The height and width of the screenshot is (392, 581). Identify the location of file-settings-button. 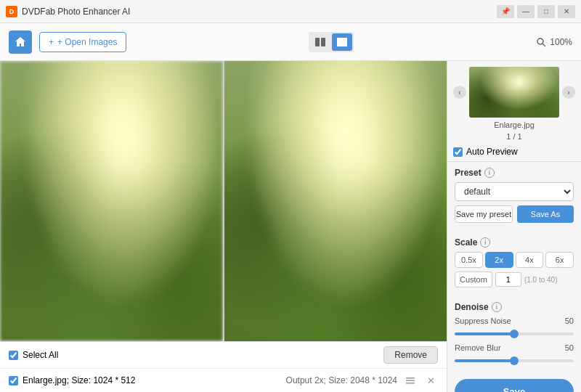
(410, 380).